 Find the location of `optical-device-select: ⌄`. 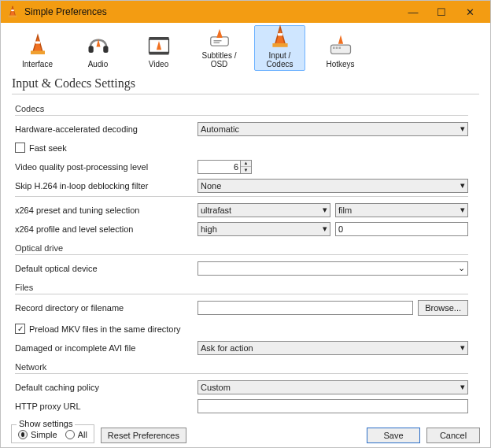

optical-device-select: ⌄ is located at coordinates (333, 268).